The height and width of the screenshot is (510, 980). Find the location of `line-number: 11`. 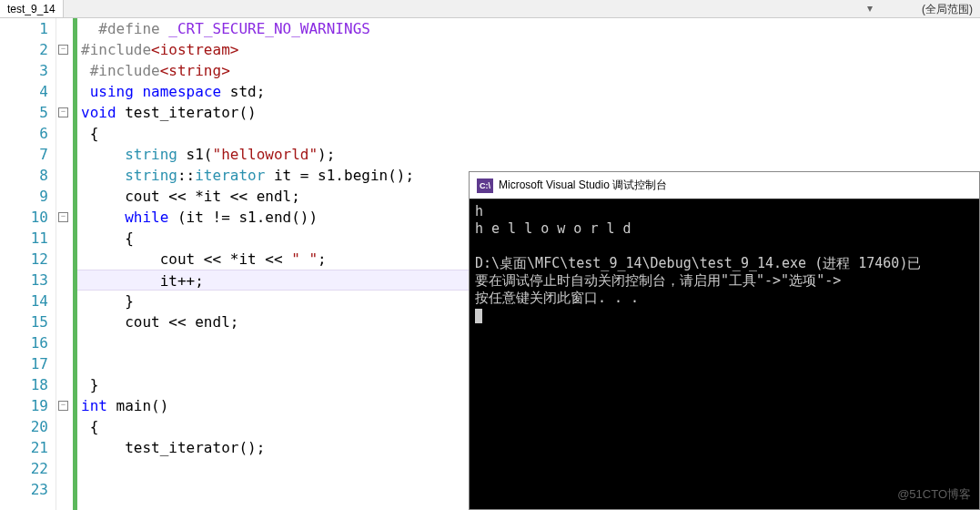

line-number: 11 is located at coordinates (24, 239).